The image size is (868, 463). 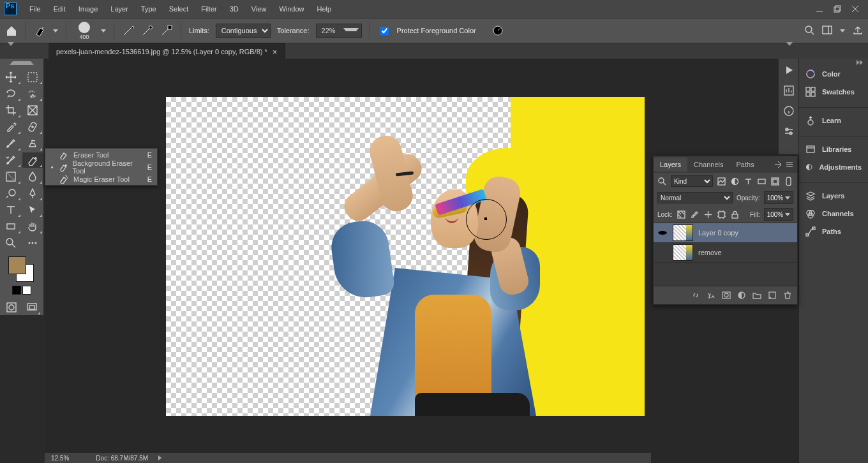 What do you see at coordinates (834, 121) in the screenshot?
I see `dock-learn: Learn` at bounding box center [834, 121].